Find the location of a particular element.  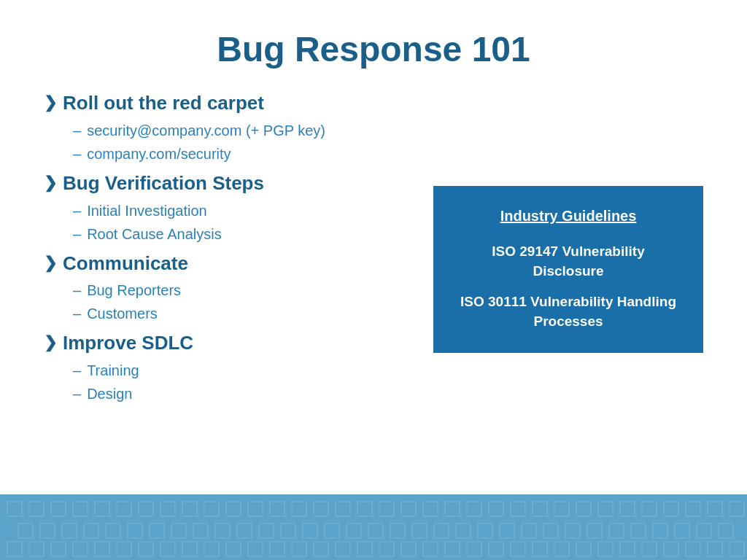

sub-bullets-1: security@company.com (+ PGP key) company… is located at coordinates (246, 142).